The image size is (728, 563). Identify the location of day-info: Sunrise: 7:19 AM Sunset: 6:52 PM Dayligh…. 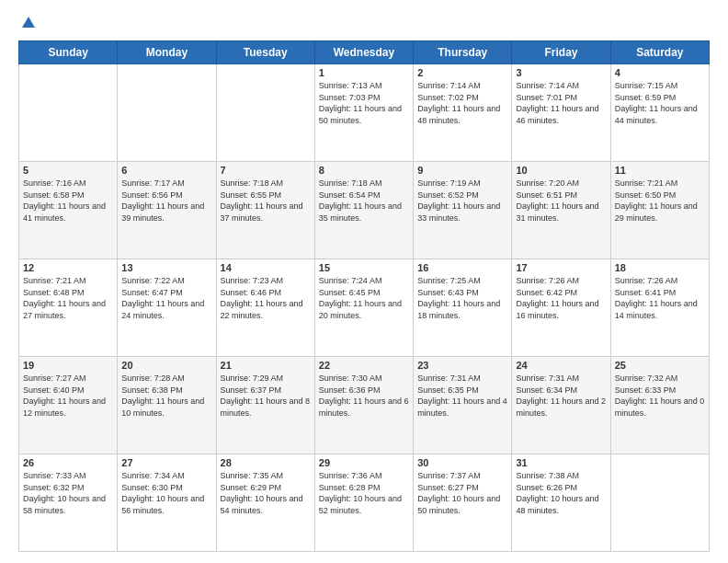
(462, 201).